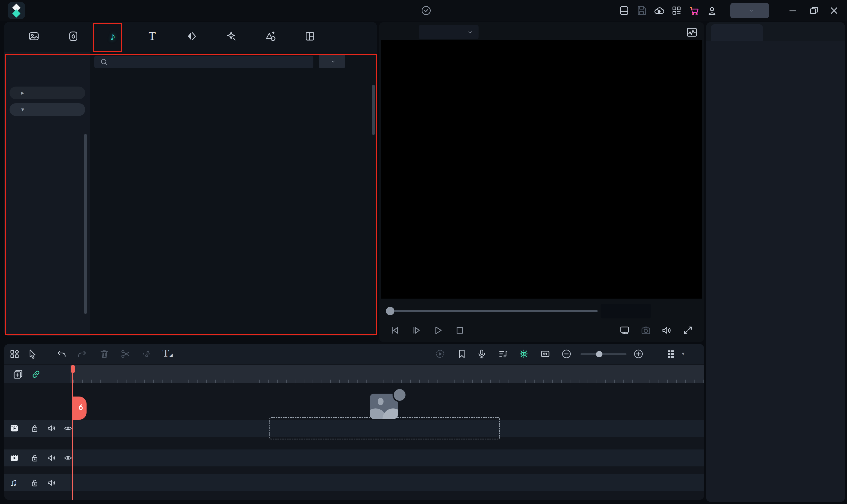 The image size is (847, 504). I want to click on snapshot-button, so click(646, 330).